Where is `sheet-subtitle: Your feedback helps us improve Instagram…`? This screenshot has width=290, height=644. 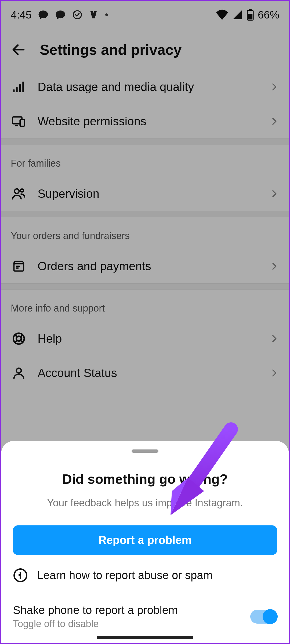
sheet-subtitle: Your feedback helps us improve Instagram… is located at coordinates (145, 503).